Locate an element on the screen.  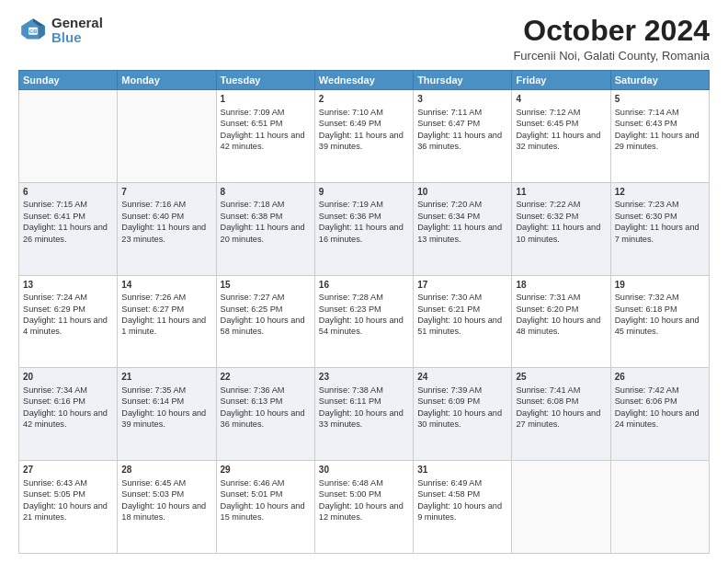
calendar-cell: 16Sunrise: 7:28 AMSunset: 6:23 PMDayligh… is located at coordinates (364, 322).